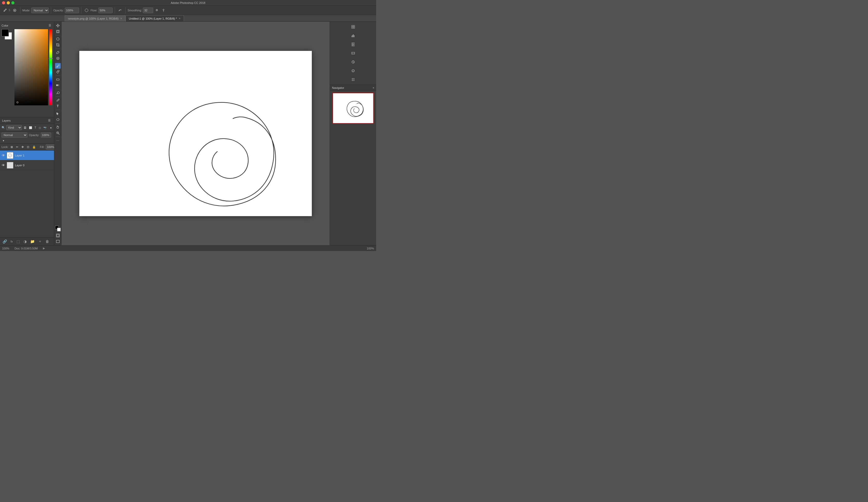 Image resolution: width=868 pixels, height=502 pixels. Describe the element at coordinates (338, 88) in the screenshot. I see `navigator-title: Navigator` at that location.